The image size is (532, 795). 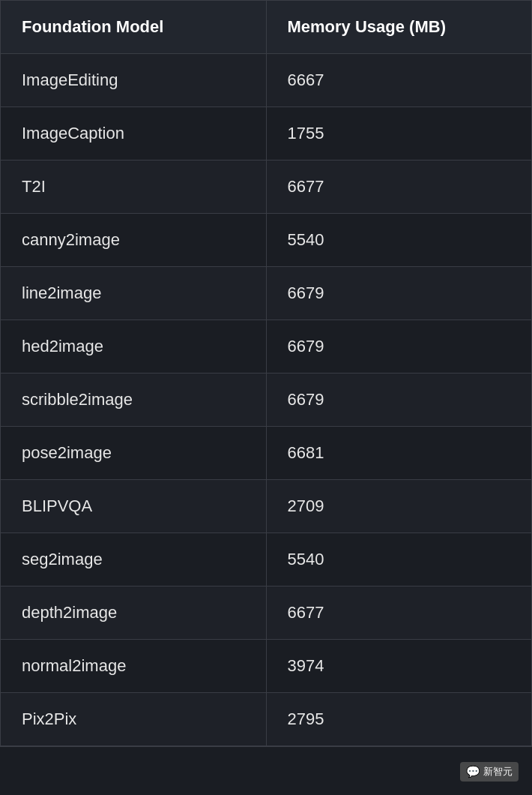 What do you see at coordinates (399, 134) in the screenshot?
I see `cell-memory: 1755` at bounding box center [399, 134].